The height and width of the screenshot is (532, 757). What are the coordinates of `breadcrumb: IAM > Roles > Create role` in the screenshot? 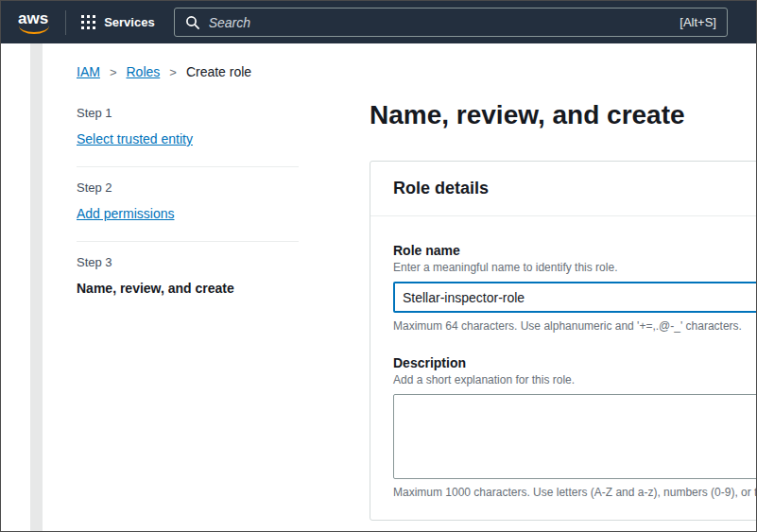 It's located at (416, 72).